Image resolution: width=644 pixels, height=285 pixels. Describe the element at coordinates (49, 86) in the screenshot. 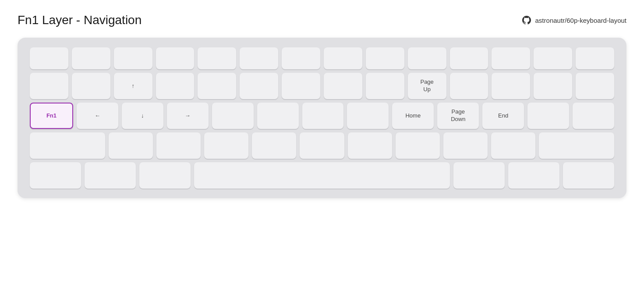

I see `key-tab` at that location.